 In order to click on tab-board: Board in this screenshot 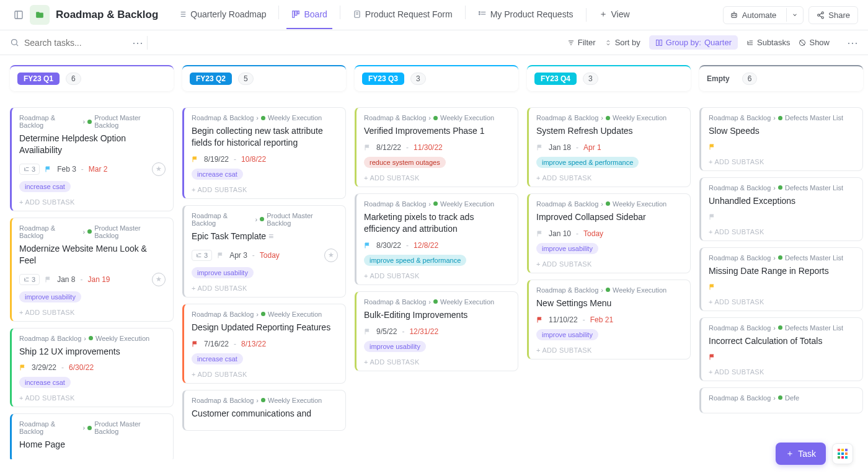, I will do `click(309, 15)`.